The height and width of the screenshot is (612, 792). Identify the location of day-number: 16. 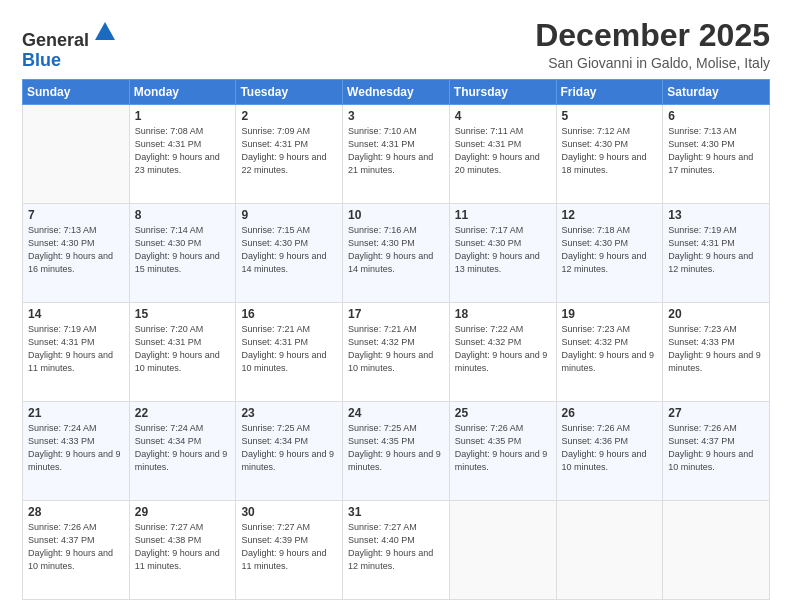
(289, 314).